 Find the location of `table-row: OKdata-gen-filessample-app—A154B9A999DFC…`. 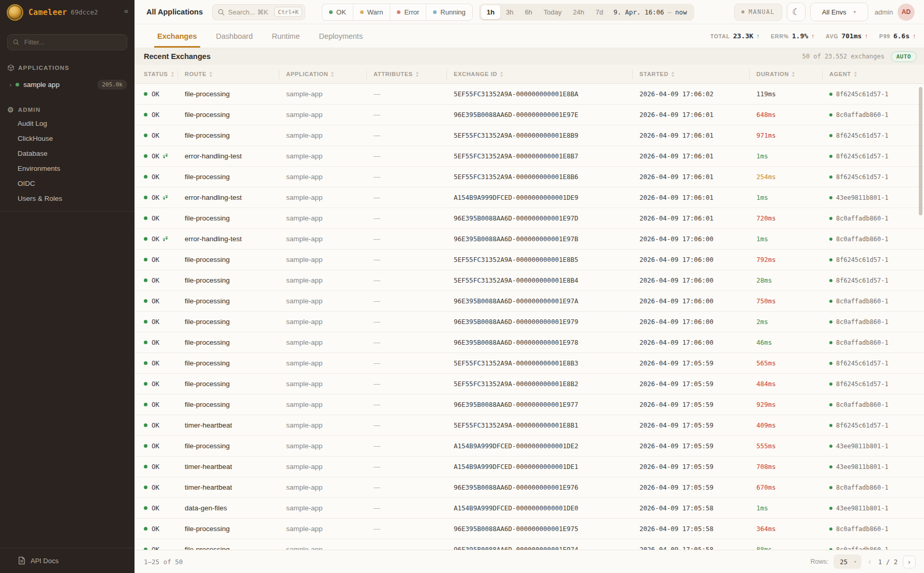

table-row: OKdata-gen-filessample-app—A154B9A999DFC… is located at coordinates (529, 508).